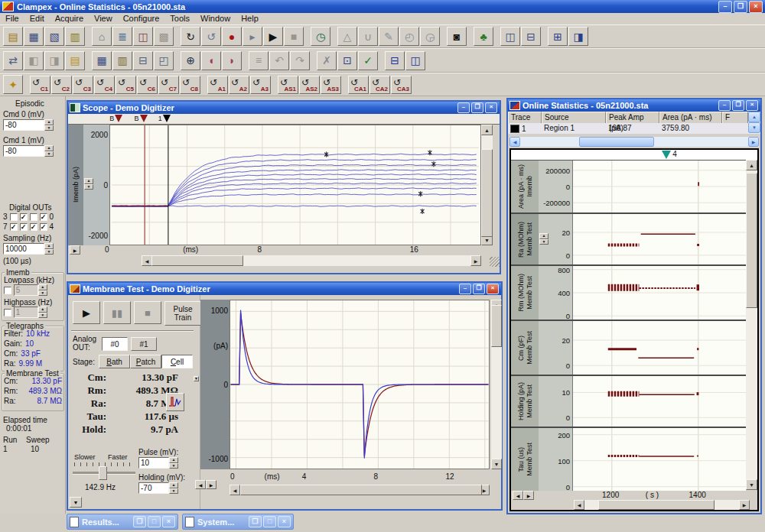 Image resolution: width=765 pixels, height=532 pixels. I want to click on toolbar-button-cursor-right: ◗, so click(232, 61).